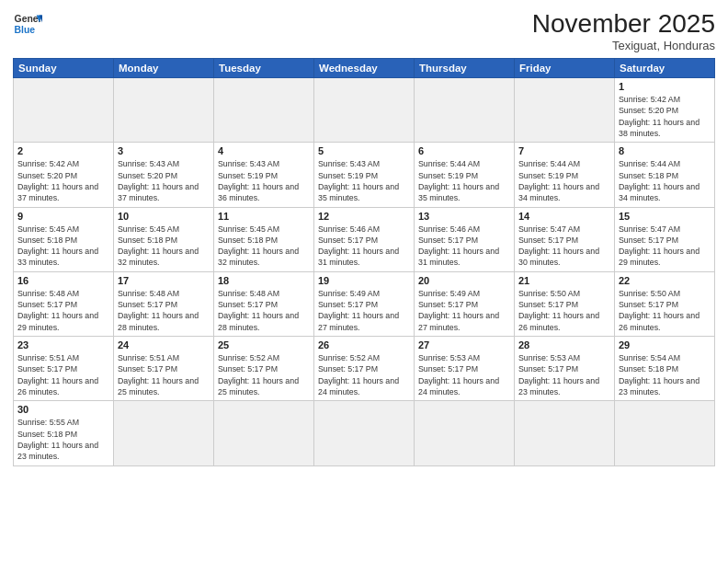 This screenshot has height=563, width=728. Describe the element at coordinates (364, 369) in the screenshot. I see `table-row: 26Sunrise: 5:52 AMSunset: 5:17 PMDayligh…` at that location.